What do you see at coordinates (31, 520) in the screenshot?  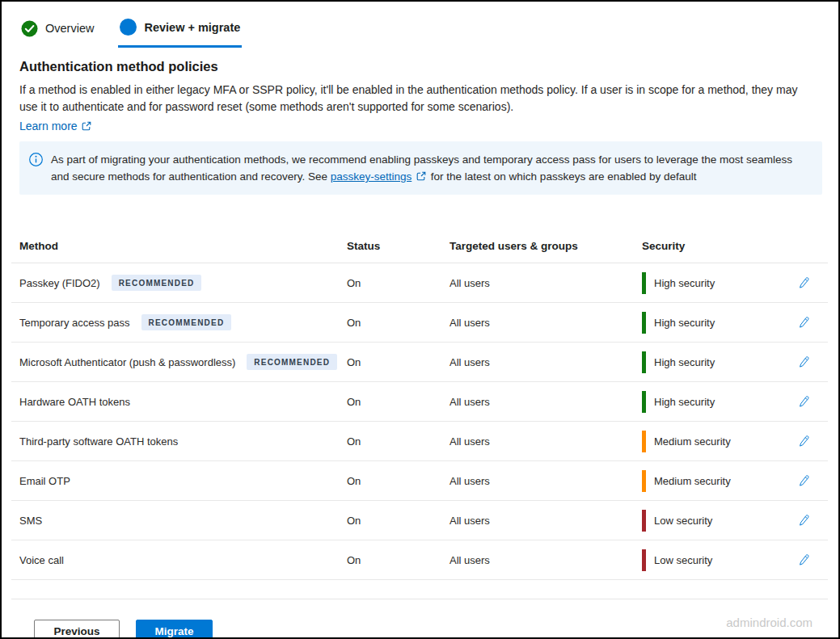 I see `method-name: SMS` at bounding box center [31, 520].